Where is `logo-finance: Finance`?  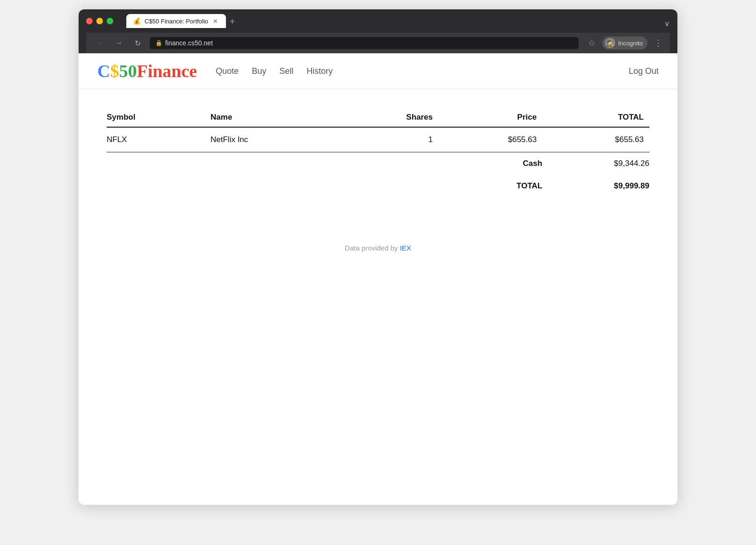 logo-finance: Finance is located at coordinates (167, 71).